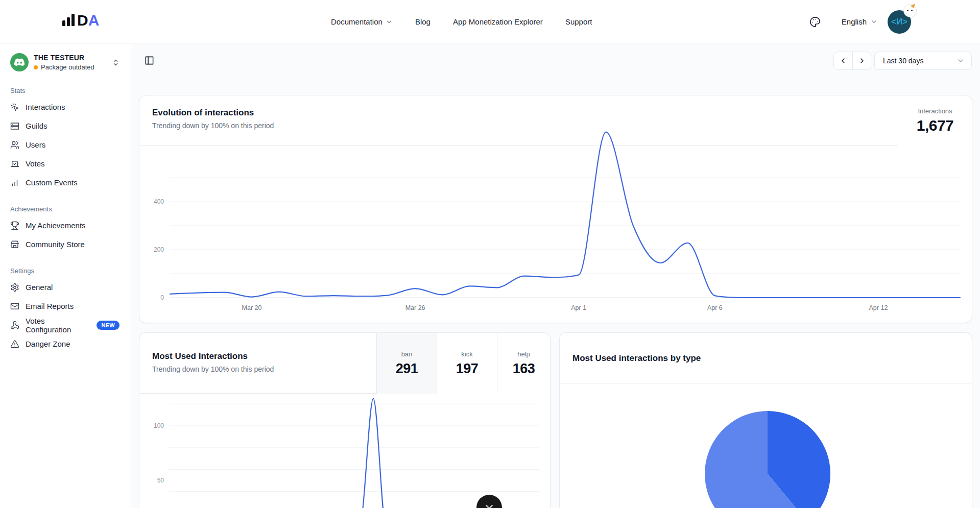 The width and height of the screenshot is (980, 508). Describe the element at coordinates (66, 209) in the screenshot. I see `sidebar-section-label: Achievements` at that location.